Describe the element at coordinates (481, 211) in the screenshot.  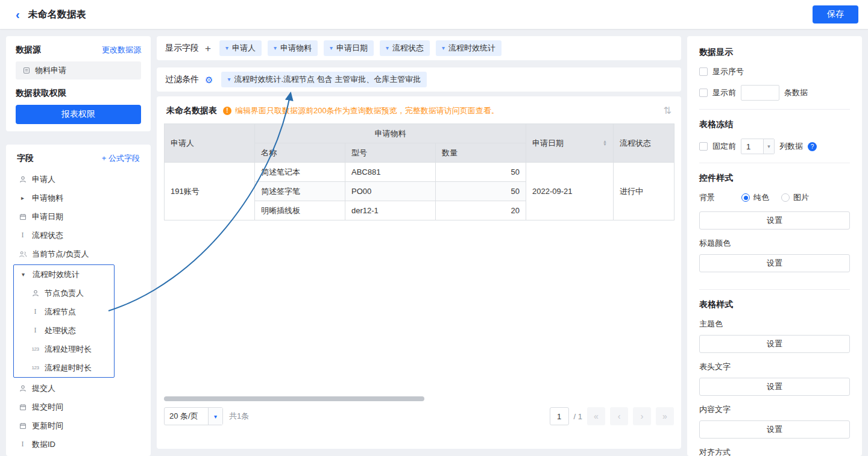
I see `cell-qty: 20` at that location.